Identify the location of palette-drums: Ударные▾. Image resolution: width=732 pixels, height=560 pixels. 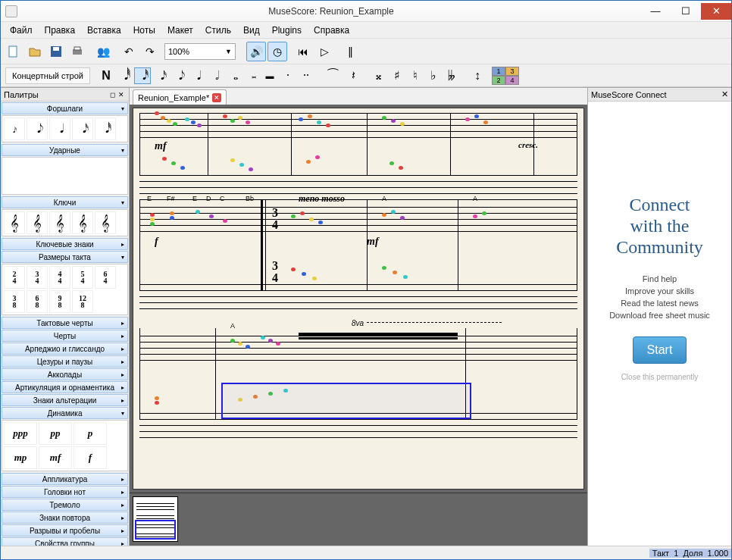
(65, 150).